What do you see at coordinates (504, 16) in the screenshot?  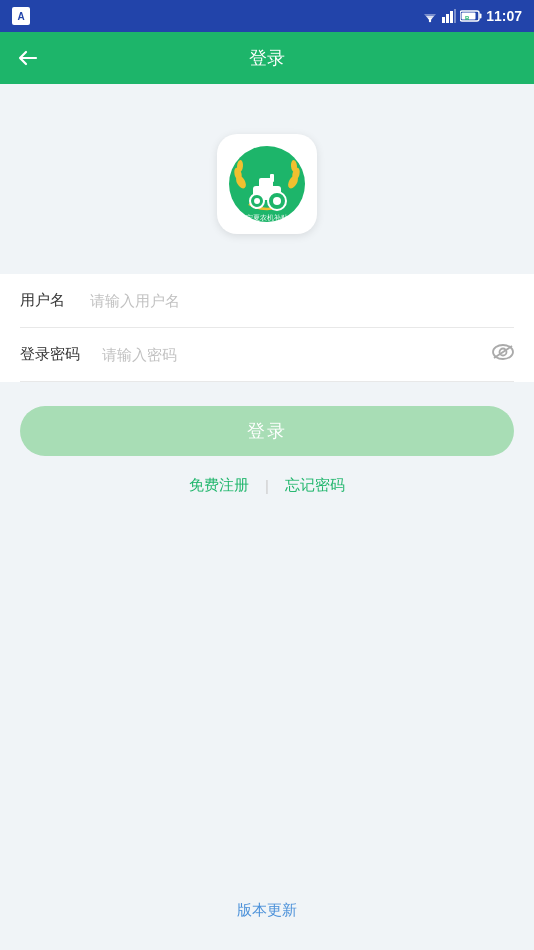 I see `status-time: 11:07` at bounding box center [504, 16].